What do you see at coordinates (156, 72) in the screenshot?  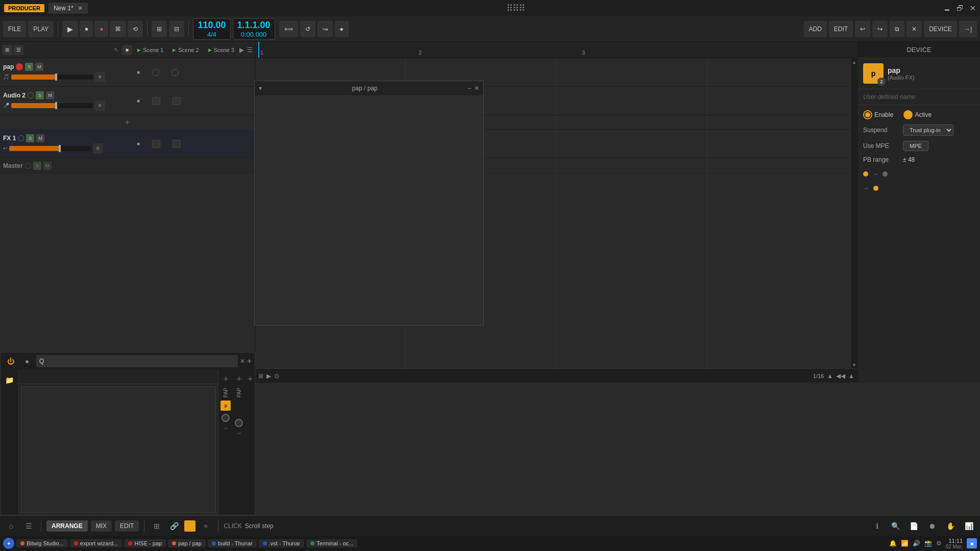 I see `track-cell-1-pap` at bounding box center [156, 72].